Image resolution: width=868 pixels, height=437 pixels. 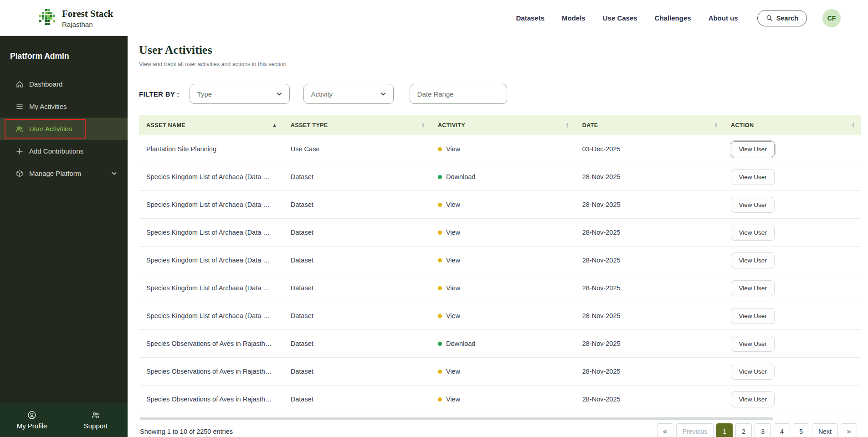 I want to click on sidebar-item-manage-platform: Manage Platform, so click(x=64, y=173).